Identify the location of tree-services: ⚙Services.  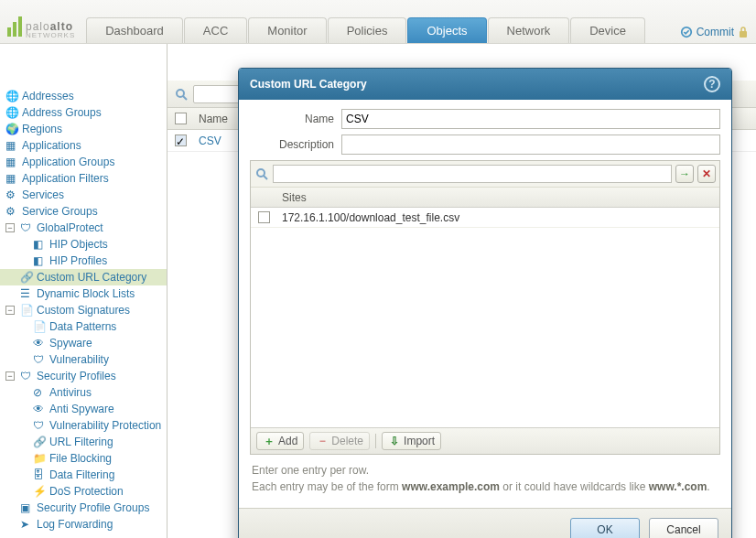
(83, 195).